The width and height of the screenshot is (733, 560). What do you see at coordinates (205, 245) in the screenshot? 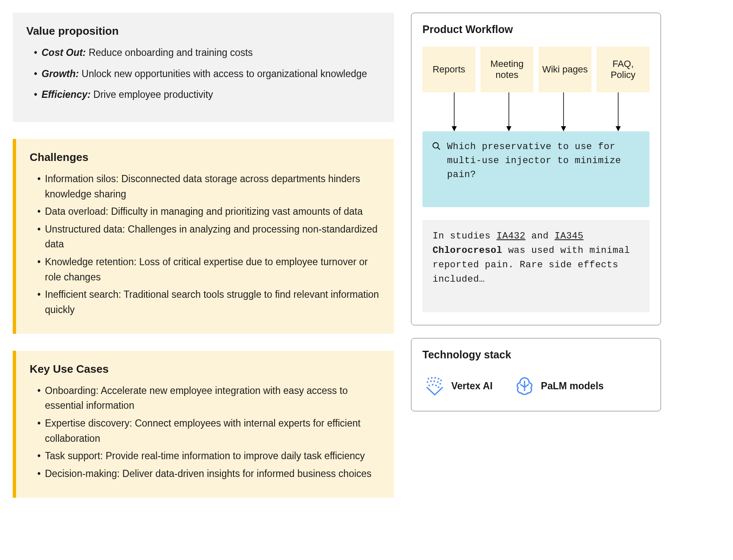
I see `challenges-list: Information silos: Disconnected data sto…` at bounding box center [205, 245].